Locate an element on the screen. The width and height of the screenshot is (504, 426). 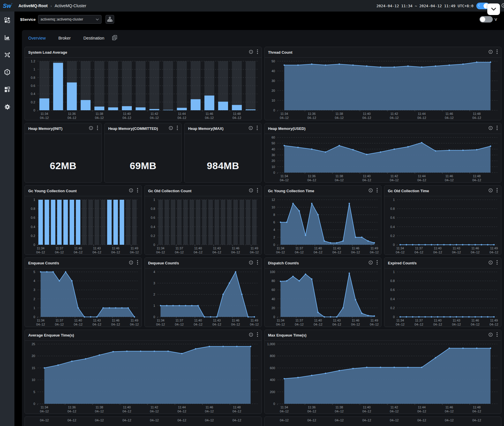
enqueue-rate-chart: 01234511:3404–1211:3704–1211:4004–1211:4… is located at coordinates (83, 298).